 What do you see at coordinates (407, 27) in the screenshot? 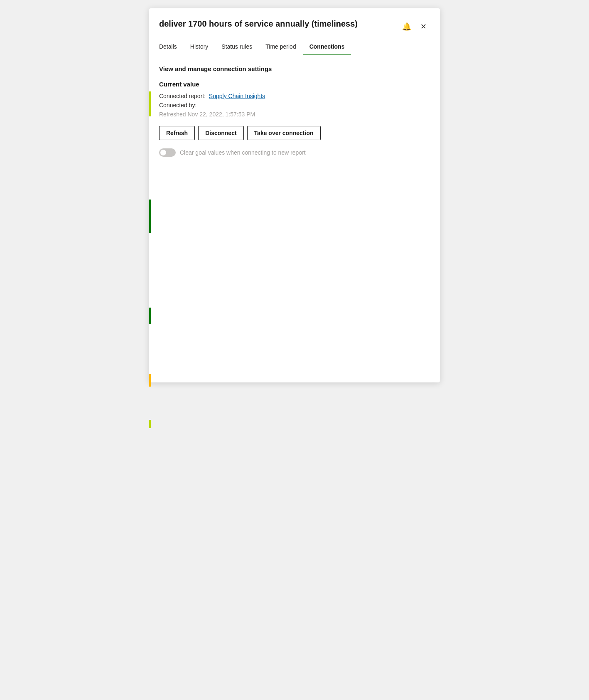
I see `bell-icon: 🔔` at bounding box center [407, 27].